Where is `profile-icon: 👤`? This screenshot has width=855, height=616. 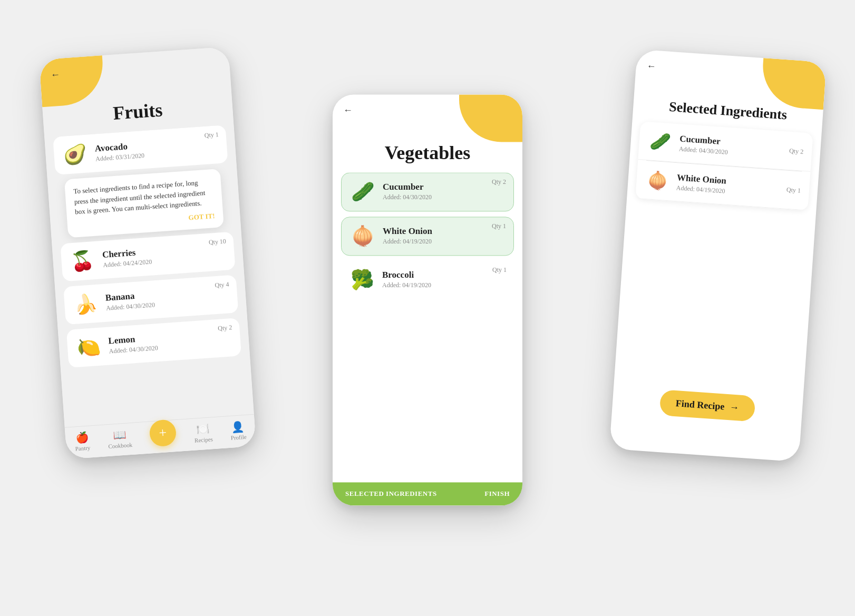 profile-icon: 👤 is located at coordinates (238, 427).